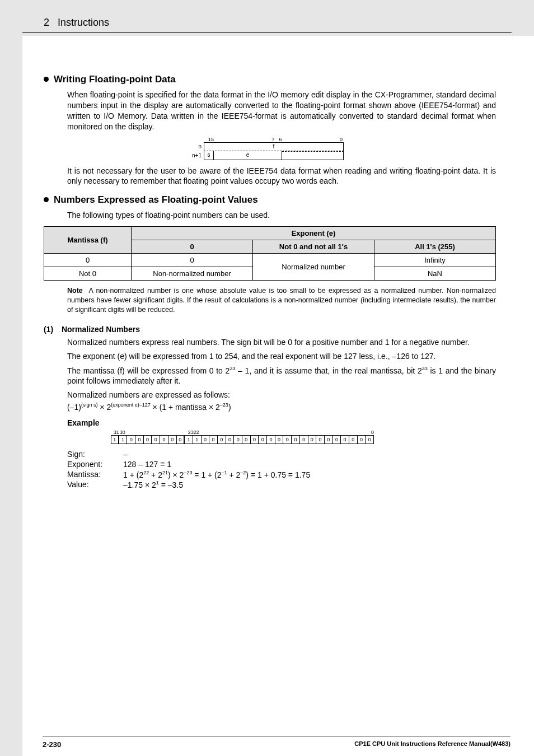 This screenshot has height=756, width=534. I want to click on norm-p3: The mantissa (f) will be expressed from …, so click(282, 376).